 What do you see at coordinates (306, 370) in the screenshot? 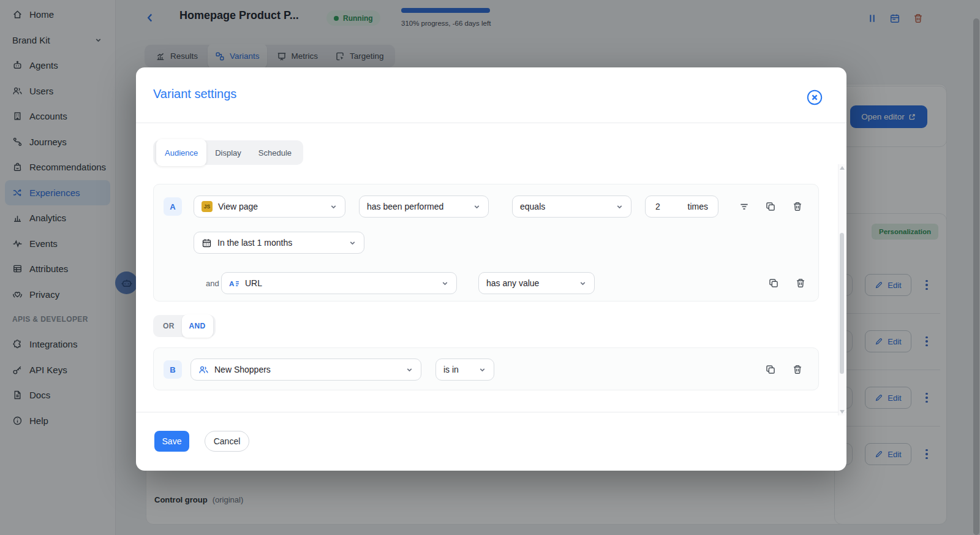
I see `segment-select: New Shoppers` at bounding box center [306, 370].